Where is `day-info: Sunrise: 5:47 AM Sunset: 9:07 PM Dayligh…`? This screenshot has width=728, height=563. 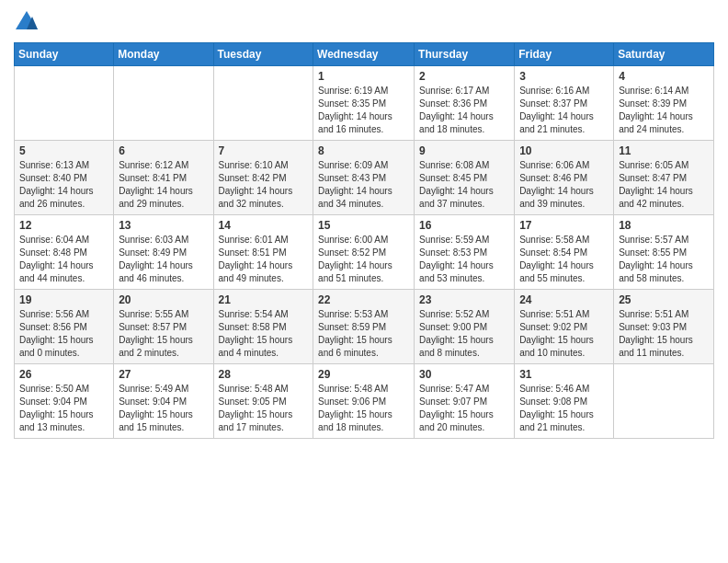
day-info: Sunrise: 5:47 AM Sunset: 9:07 PM Dayligh… is located at coordinates (464, 408).